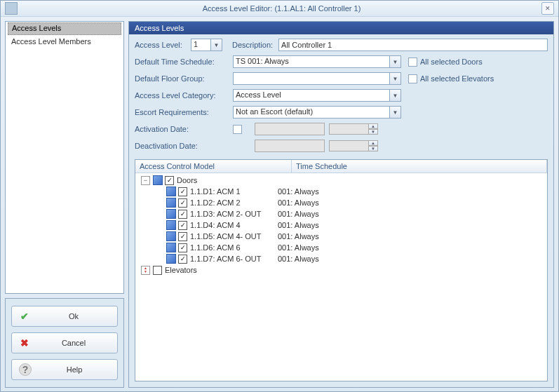 The image size is (559, 392). I want to click on help-button: ? Help, so click(65, 370).